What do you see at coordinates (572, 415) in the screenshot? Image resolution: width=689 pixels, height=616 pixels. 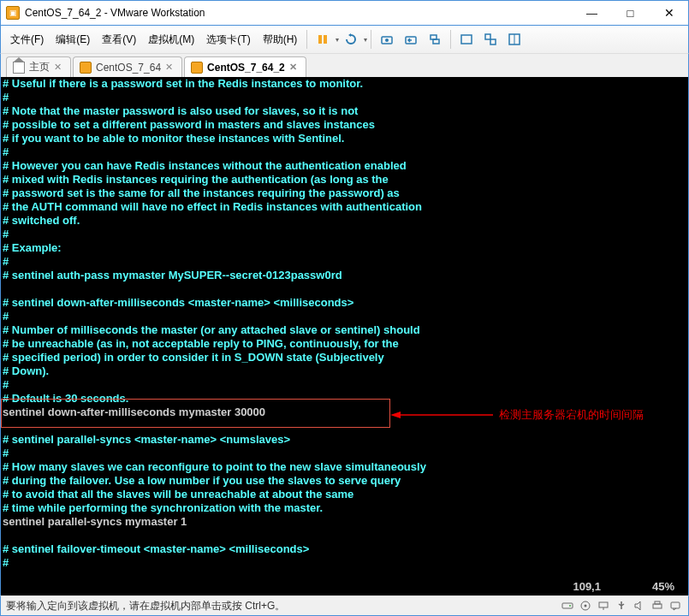 I see `annotation-text: 检测主服务器宕机的时间间隔` at bounding box center [572, 415].